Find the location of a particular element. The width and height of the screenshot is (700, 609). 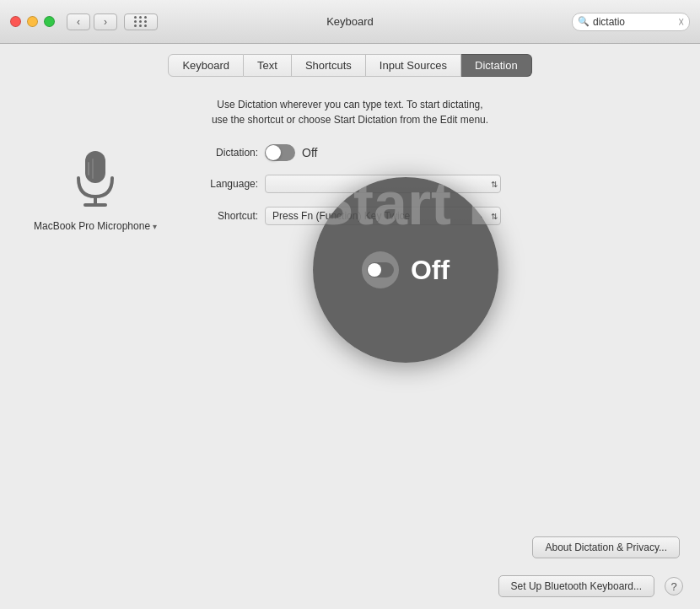

back-button: ‹ is located at coordinates (78, 22).